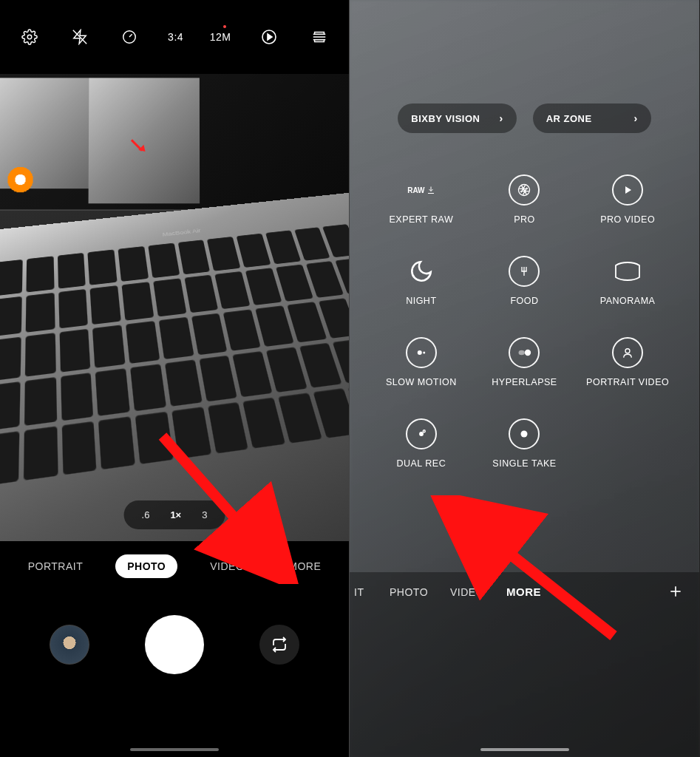 The image size is (700, 757). What do you see at coordinates (421, 220) in the screenshot?
I see `tile-label: EXPERT RAW` at bounding box center [421, 220].